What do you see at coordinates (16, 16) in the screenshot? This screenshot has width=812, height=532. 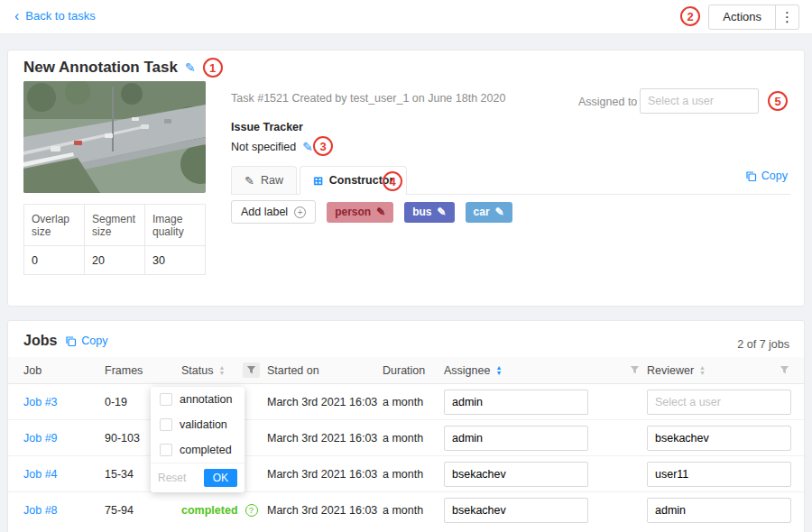 I see `back-chevron-icon: ‹` at bounding box center [16, 16].